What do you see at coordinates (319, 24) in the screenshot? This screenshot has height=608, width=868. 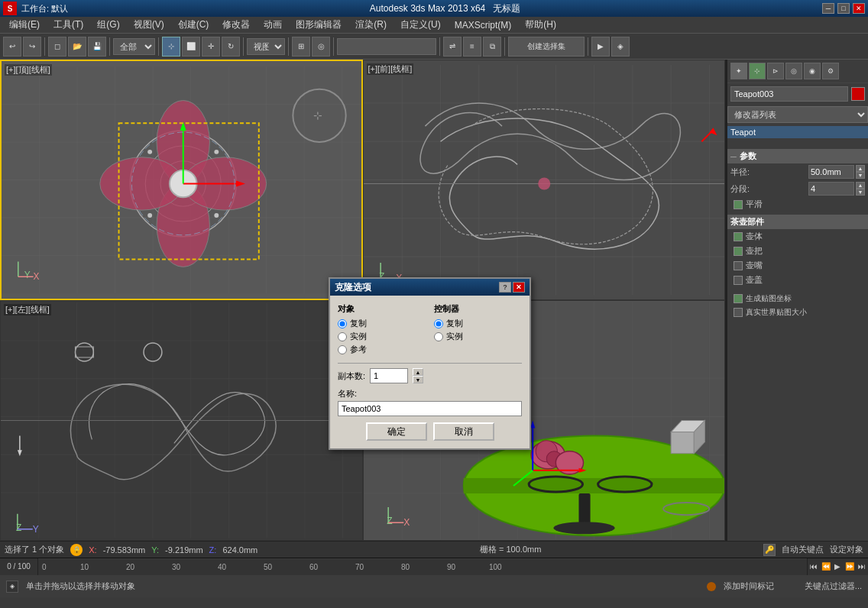 I see `menu-graph-editor: 图形编辑器` at bounding box center [319, 24].